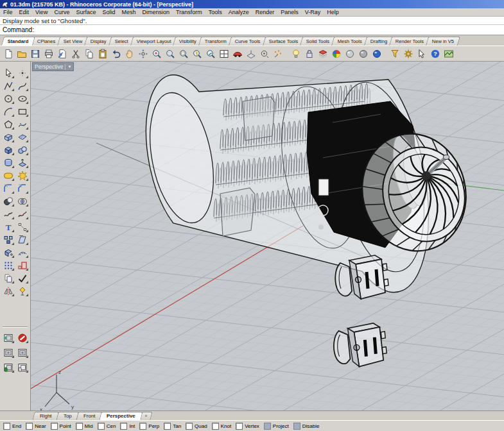 The height and width of the screenshot is (431, 504). What do you see at coordinates (143, 426) in the screenshot?
I see `osnap-perp-checkbox` at bounding box center [143, 426].